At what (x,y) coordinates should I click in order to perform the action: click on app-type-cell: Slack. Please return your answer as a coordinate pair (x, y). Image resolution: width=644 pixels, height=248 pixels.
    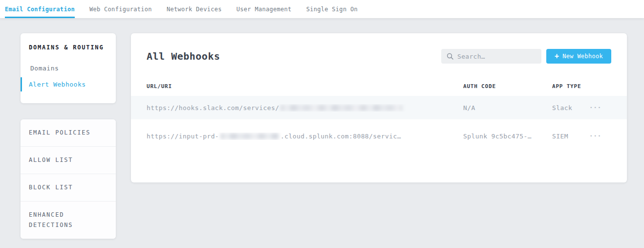
    Looking at the image, I should click on (571, 108).